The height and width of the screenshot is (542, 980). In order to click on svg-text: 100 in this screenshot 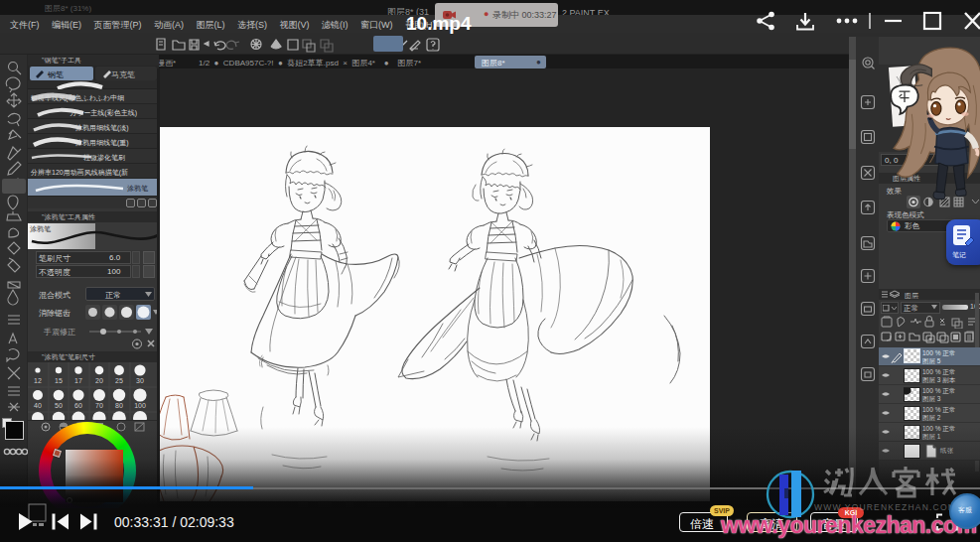, I will do `click(140, 405)`.